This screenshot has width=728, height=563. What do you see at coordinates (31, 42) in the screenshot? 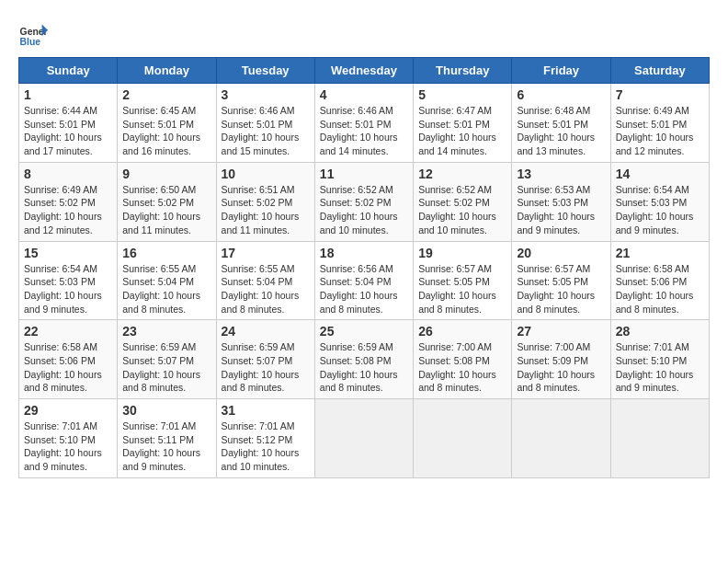
I see `svg-text: Blue` at bounding box center [31, 42].